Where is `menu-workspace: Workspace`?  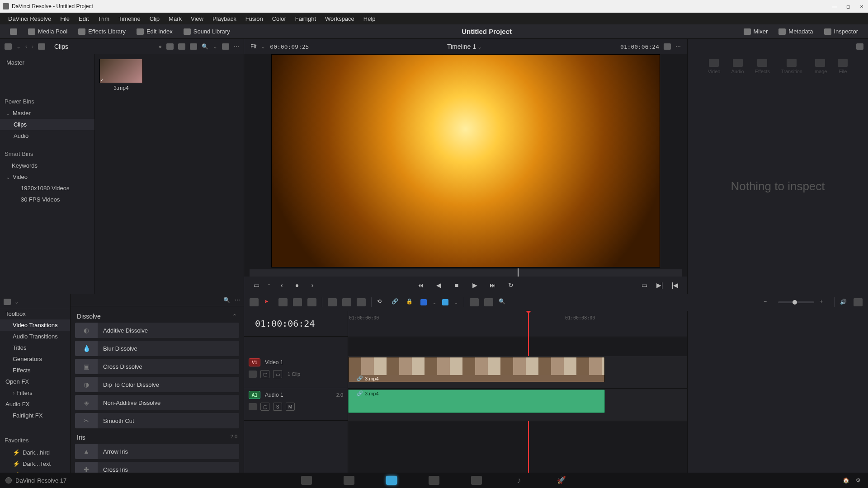 menu-workspace: Workspace is located at coordinates (340, 19).